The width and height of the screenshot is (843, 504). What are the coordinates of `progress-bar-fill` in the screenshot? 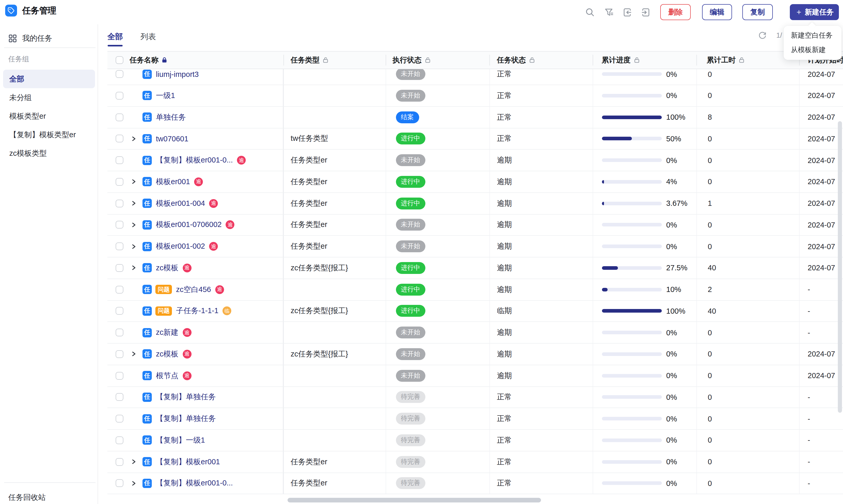 It's located at (632, 311).